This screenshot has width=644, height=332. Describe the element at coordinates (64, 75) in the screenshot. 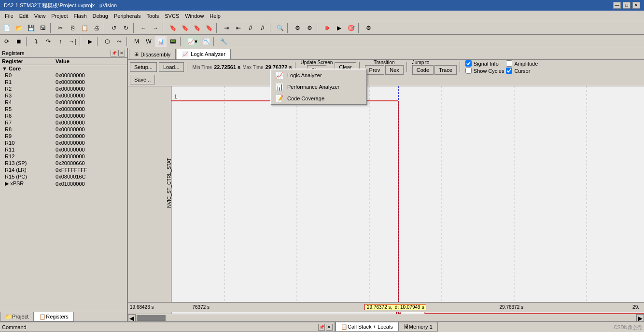

I see `table-row: R00x00000000` at that location.